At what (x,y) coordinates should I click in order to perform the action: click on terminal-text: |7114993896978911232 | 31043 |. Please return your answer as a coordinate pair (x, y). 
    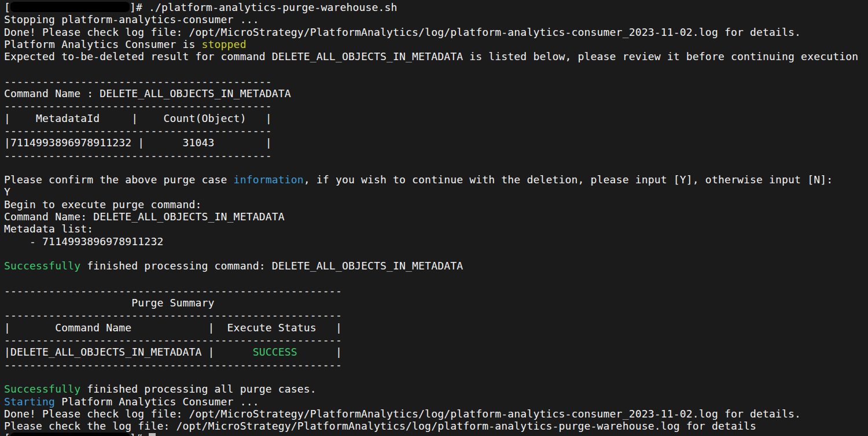
    Looking at the image, I should click on (138, 142).